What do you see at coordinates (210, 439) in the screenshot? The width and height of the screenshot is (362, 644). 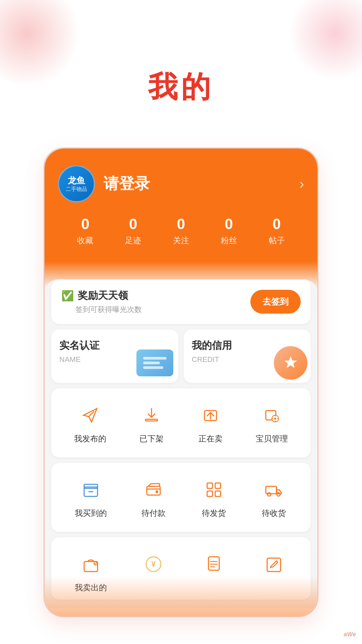 I see `action-label-selling: 正在卖` at bounding box center [210, 439].